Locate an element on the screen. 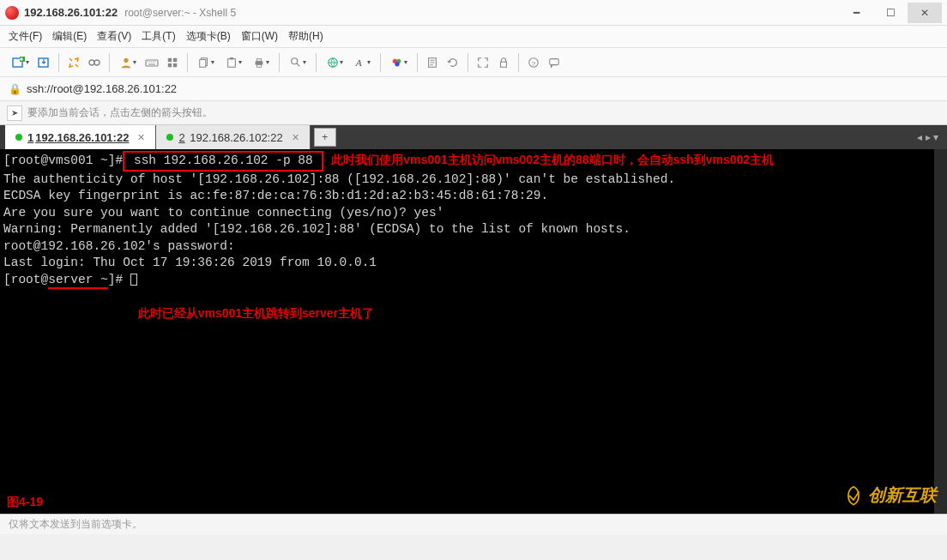 This screenshot has height=560, width=947. disconnect-icon is located at coordinates (94, 63).